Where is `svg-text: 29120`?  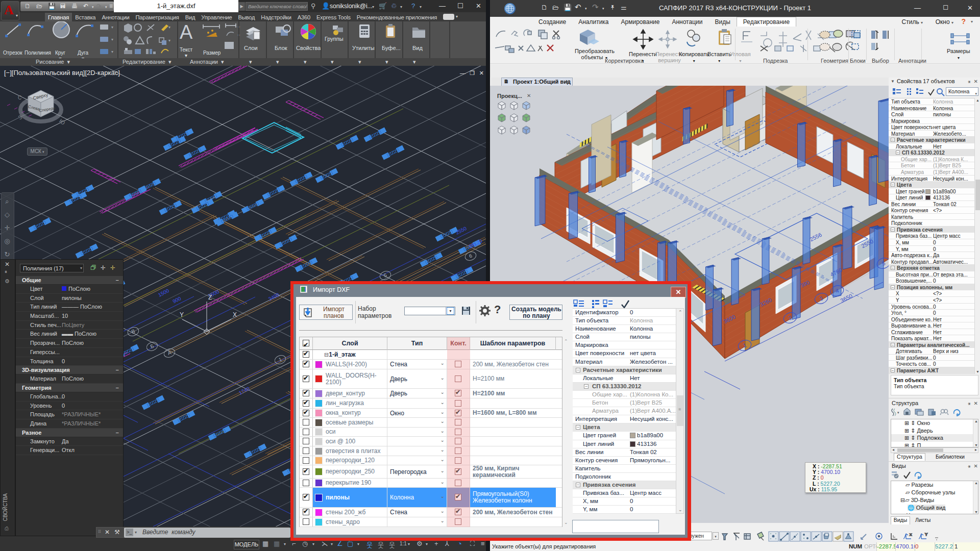 svg-text: 29120 is located at coordinates (476, 244).